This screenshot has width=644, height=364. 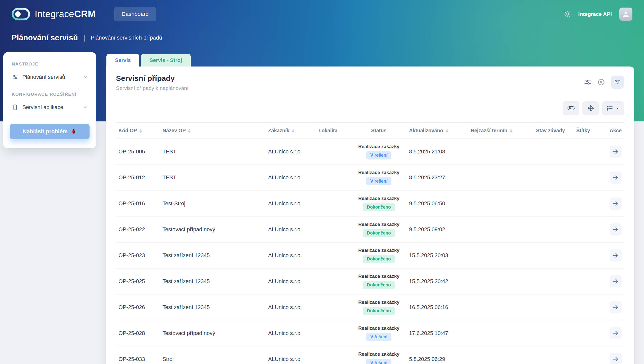 What do you see at coordinates (15, 77) in the screenshot?
I see `planning-icon` at bounding box center [15, 77].